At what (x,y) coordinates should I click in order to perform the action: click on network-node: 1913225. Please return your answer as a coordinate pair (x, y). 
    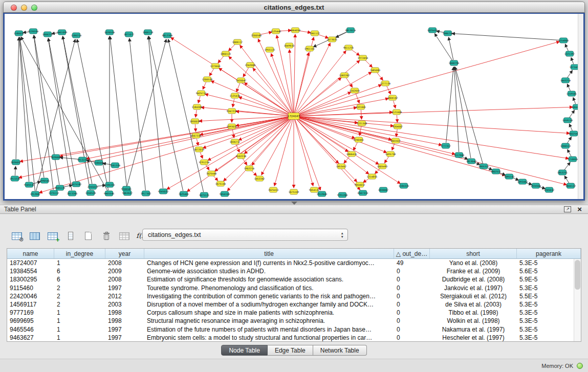
    Looking at the image, I should click on (83, 160).